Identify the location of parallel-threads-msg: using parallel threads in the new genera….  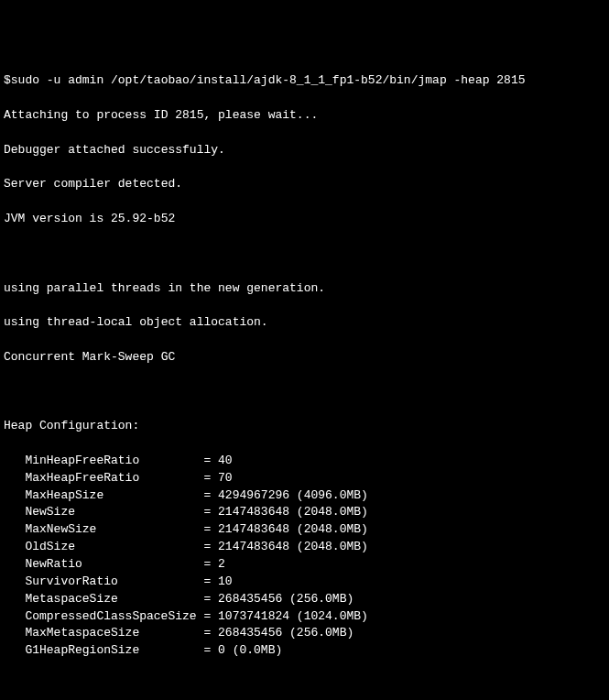
(304, 290).